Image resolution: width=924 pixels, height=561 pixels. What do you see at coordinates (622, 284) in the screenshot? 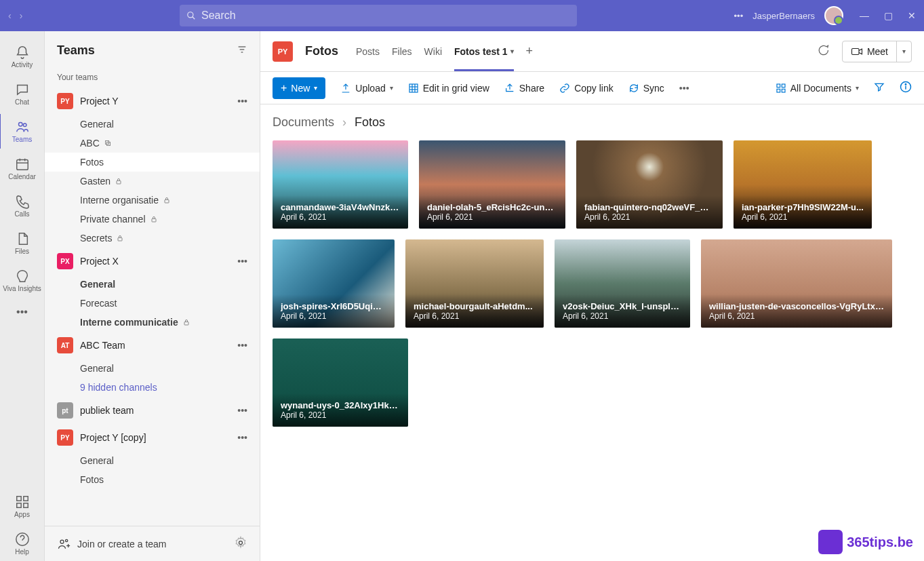
I see `file-tile: v2osk-Deiuc_XHk_I-unsplas...April 6, 202…` at bounding box center [622, 284].